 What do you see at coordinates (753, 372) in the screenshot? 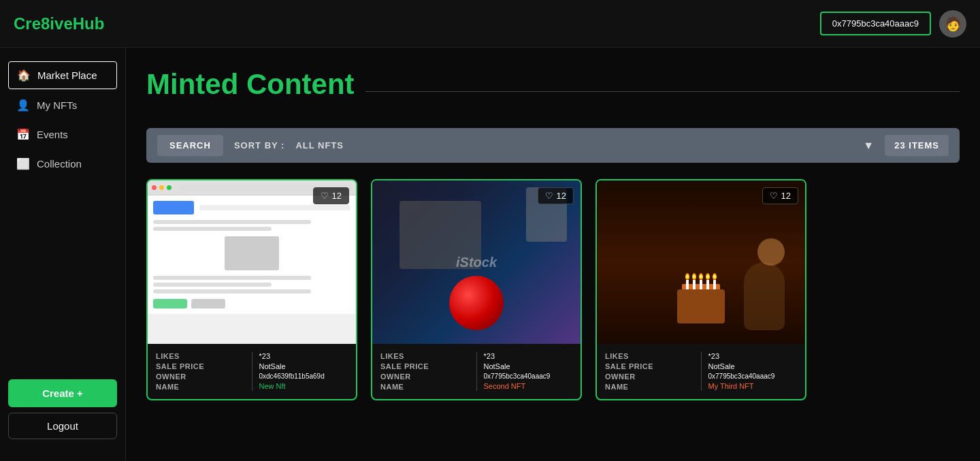
I see `nft-info-right: *23 NotSale 0x7795bc3ca40aaac9 My Third …` at bounding box center [753, 372].